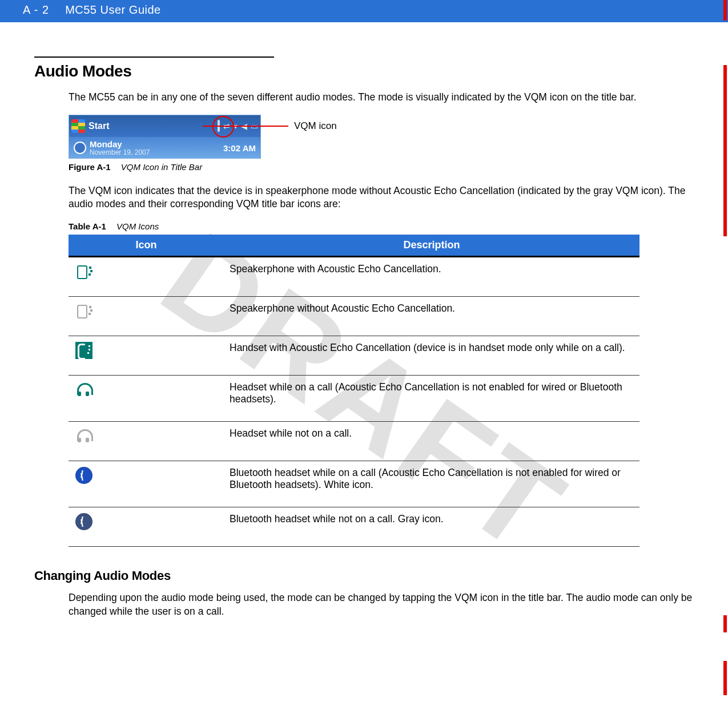  What do you see at coordinates (432, 526) in the screenshot?
I see `table-desc: Bluetooth headset while not on a call. G…` at bounding box center [432, 526].